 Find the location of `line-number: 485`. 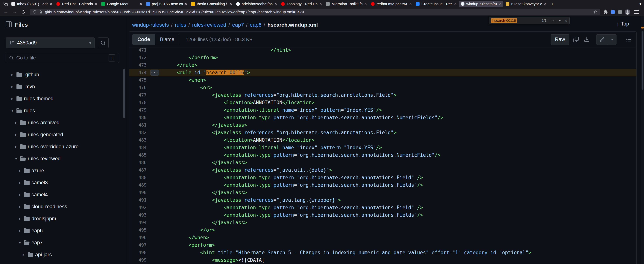

line-number: 485 is located at coordinates (141, 155).